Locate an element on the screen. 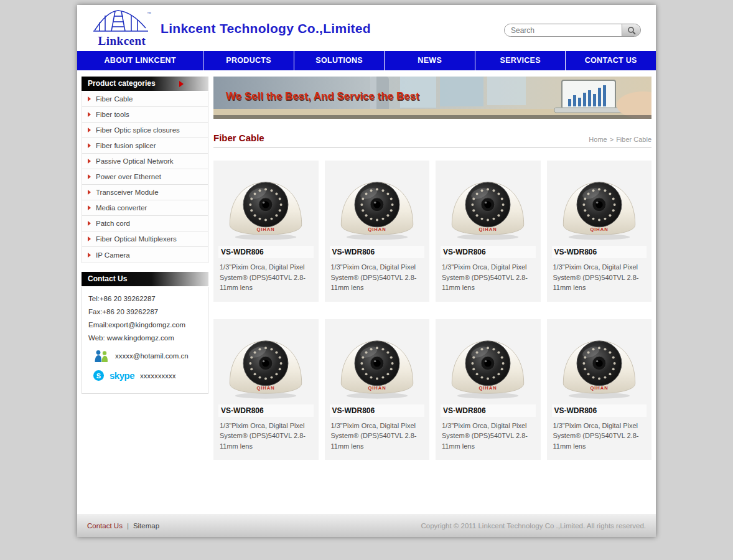 The height and width of the screenshot is (560, 733). category-label: Patch cord is located at coordinates (113, 223).